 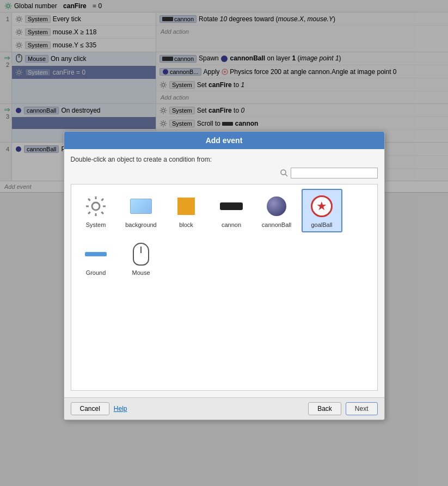 What do you see at coordinates (186, 206) in the screenshot?
I see `block-shape` at bounding box center [186, 206].